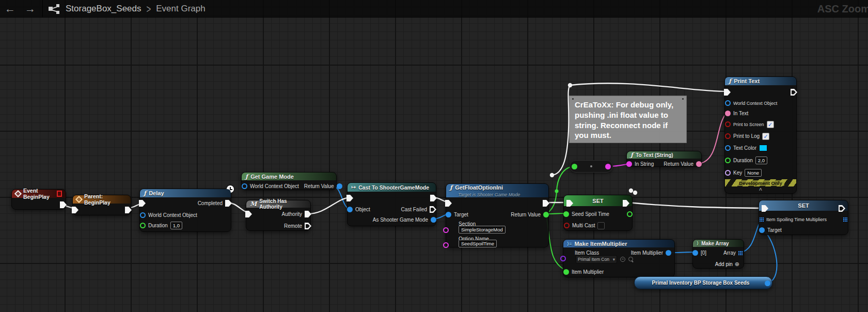 The height and width of the screenshot is (312, 868). Describe the element at coordinates (845, 220) in the screenshot. I see `item-spoiling-time-multipliers-out-pin` at that location.